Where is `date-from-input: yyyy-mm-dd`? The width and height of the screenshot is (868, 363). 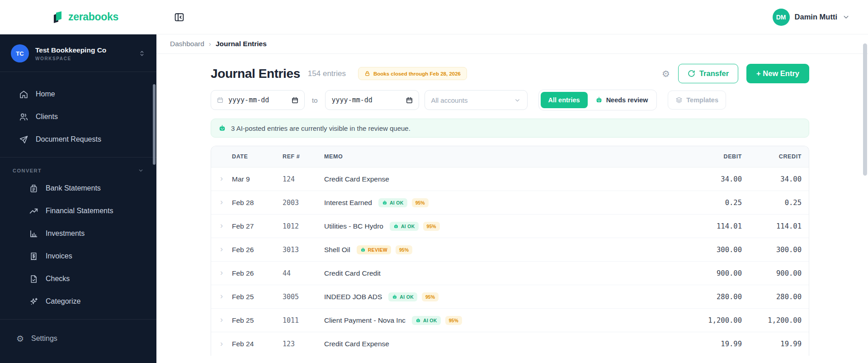
date-from-input: yyyy-mm-dd is located at coordinates (258, 100).